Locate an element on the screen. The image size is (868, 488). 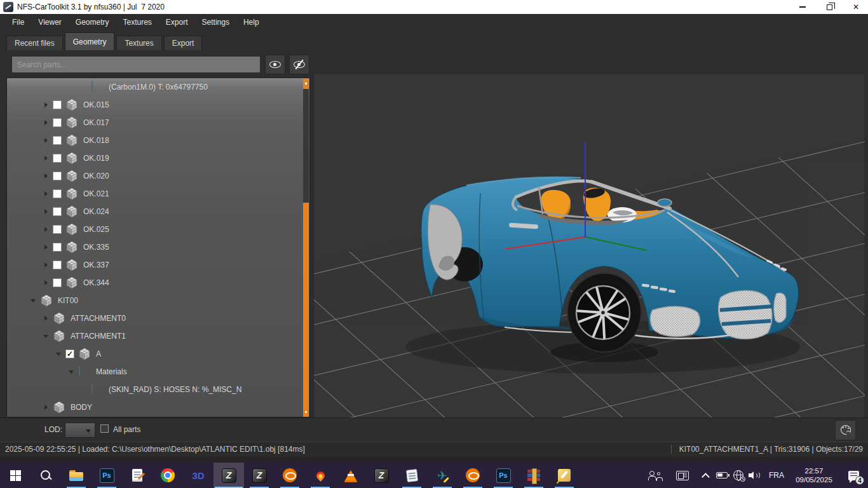
start-button is located at coordinates (15, 475).